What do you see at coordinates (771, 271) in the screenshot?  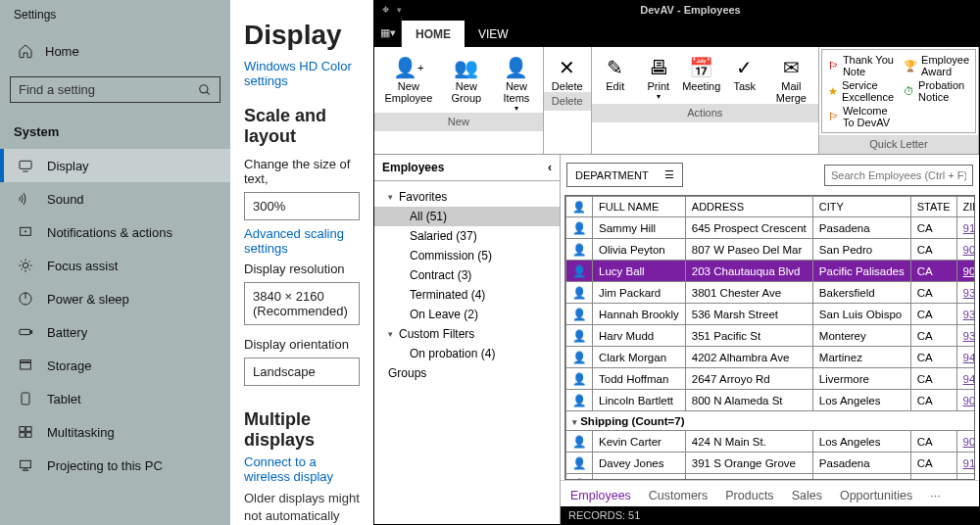 I see `table-row: 👤Lucy Ball203 Chautauqua BlvdPacific Pal…` at bounding box center [771, 271].